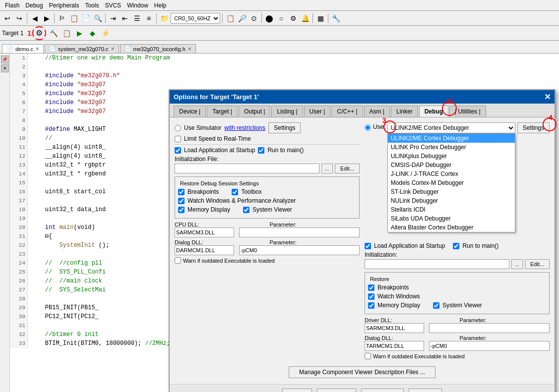 This screenshot has height=392, width=559. Describe the element at coordinates (82, 49) in the screenshot. I see `tab-system: 📄 system_me32g070.c ✕` at that location.